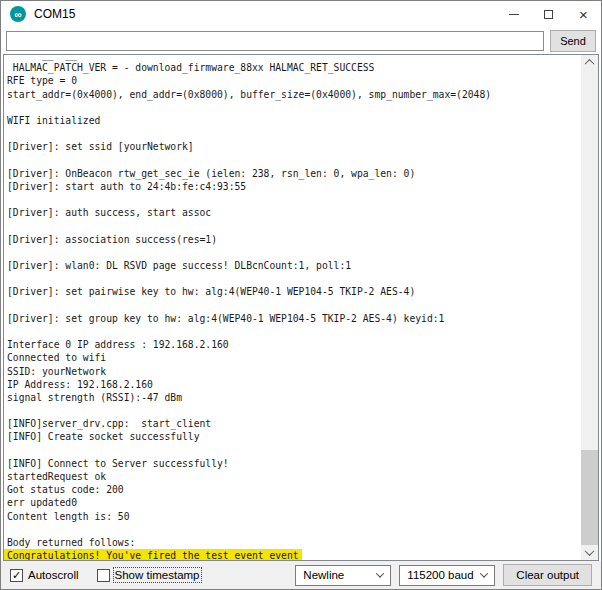  Describe the element at coordinates (294, 398) in the screenshot. I see `terminal-line: signal strength (RSSI):-47 dBm` at that location.